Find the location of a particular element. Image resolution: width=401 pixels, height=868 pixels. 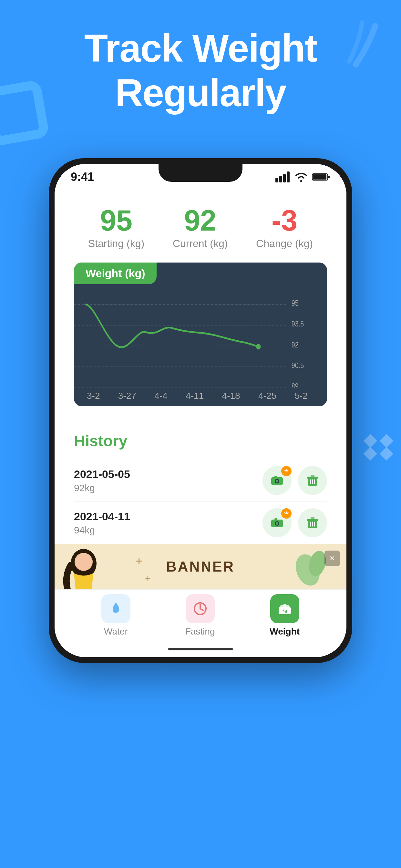

history-item-info-2: 2021-04-11 94kg is located at coordinates (102, 523).